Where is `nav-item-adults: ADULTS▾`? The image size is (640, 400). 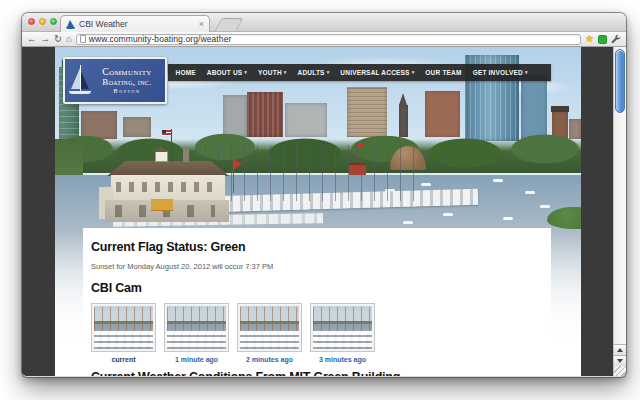
nav-item-adults: ADULTS▾ is located at coordinates (314, 72).